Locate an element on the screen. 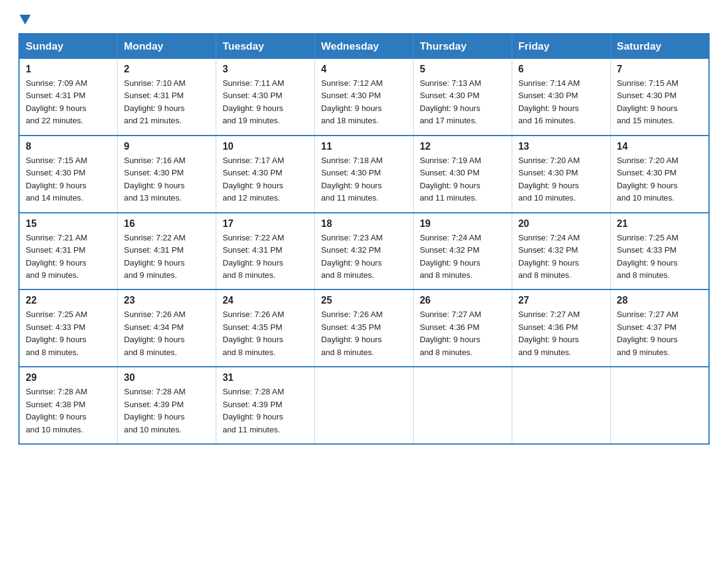 The image size is (728, 563). day-info: Sunrise: 7:28 AMSunset: 4:39 PMDaylight:… is located at coordinates (265, 411).